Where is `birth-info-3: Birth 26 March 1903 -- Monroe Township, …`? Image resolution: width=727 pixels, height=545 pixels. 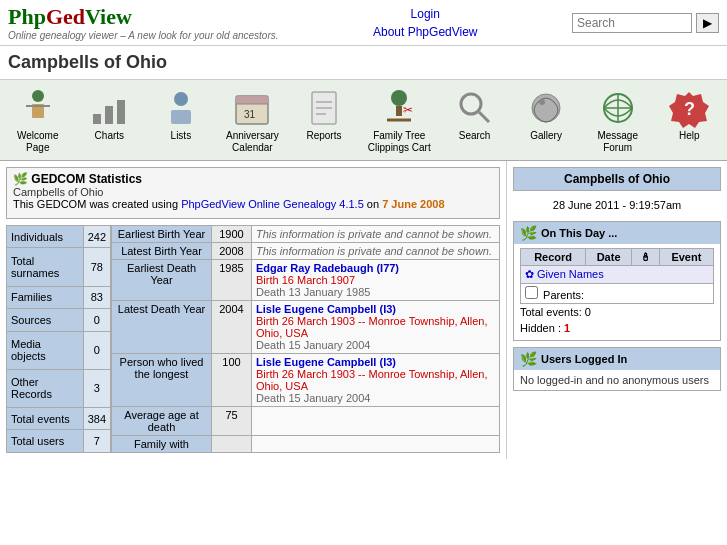
birth-info-3: Birth 26 March 1903 -- Monroe Township, … is located at coordinates (372, 380).